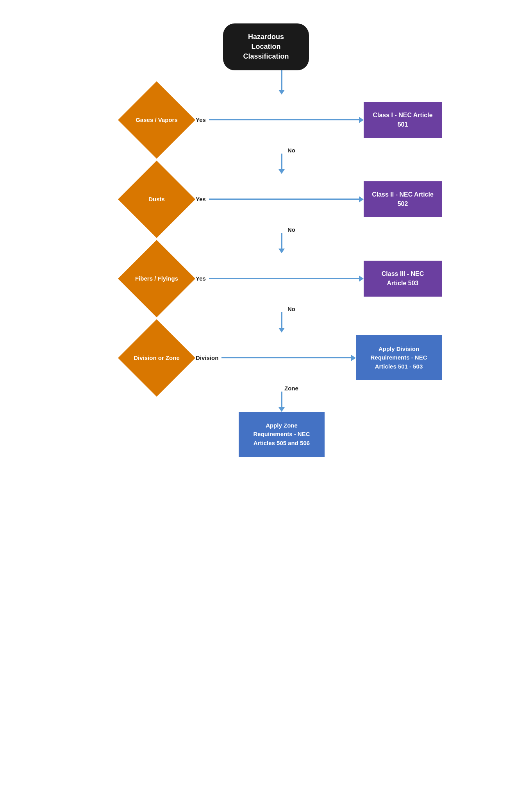 This screenshot has width=532, height=789. I want to click on dusts-no-label: No, so click(291, 230).